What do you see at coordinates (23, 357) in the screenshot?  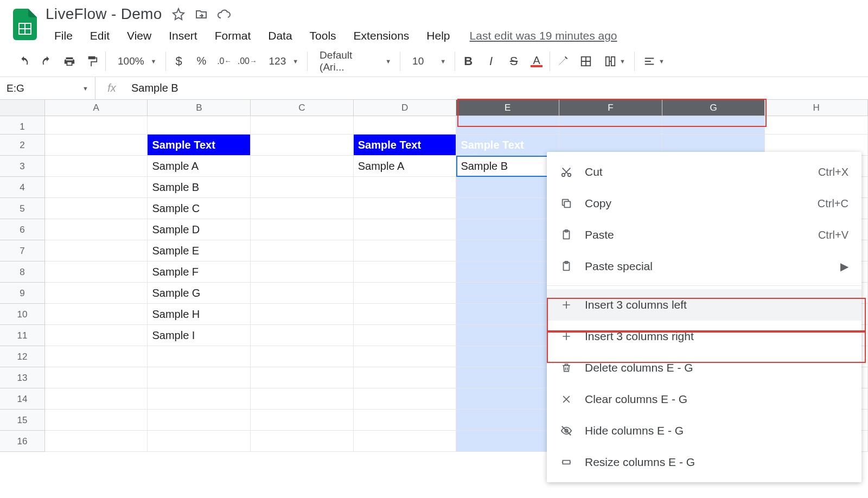 I see `row-header: 12` at bounding box center [23, 357].